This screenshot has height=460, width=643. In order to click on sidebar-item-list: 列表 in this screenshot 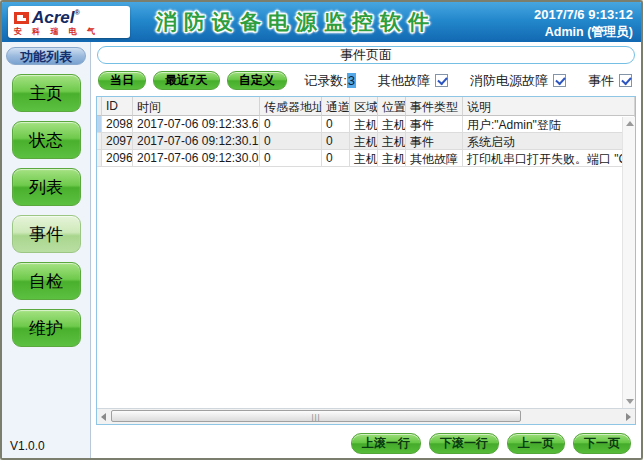, I will do `click(46, 187)`.